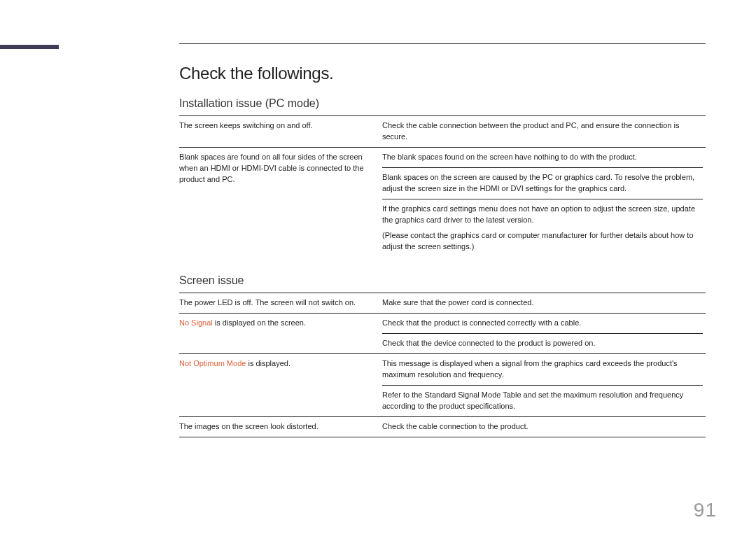 This screenshot has width=756, height=534. What do you see at coordinates (542, 132) in the screenshot?
I see `cell-paragraph: Check the cable connection between the p…` at bounding box center [542, 132].